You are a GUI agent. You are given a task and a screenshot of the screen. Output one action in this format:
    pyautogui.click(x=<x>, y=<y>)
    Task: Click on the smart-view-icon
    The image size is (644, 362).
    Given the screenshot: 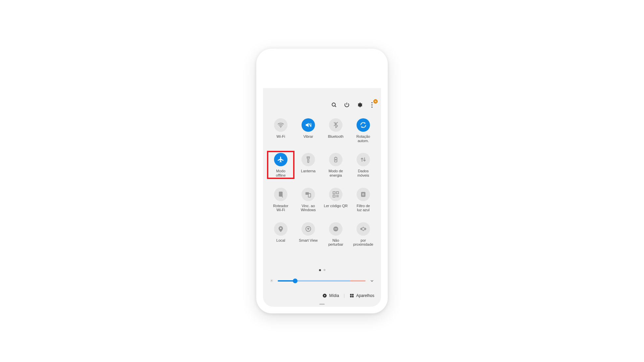 What is the action you would take?
    pyautogui.click(x=308, y=229)
    